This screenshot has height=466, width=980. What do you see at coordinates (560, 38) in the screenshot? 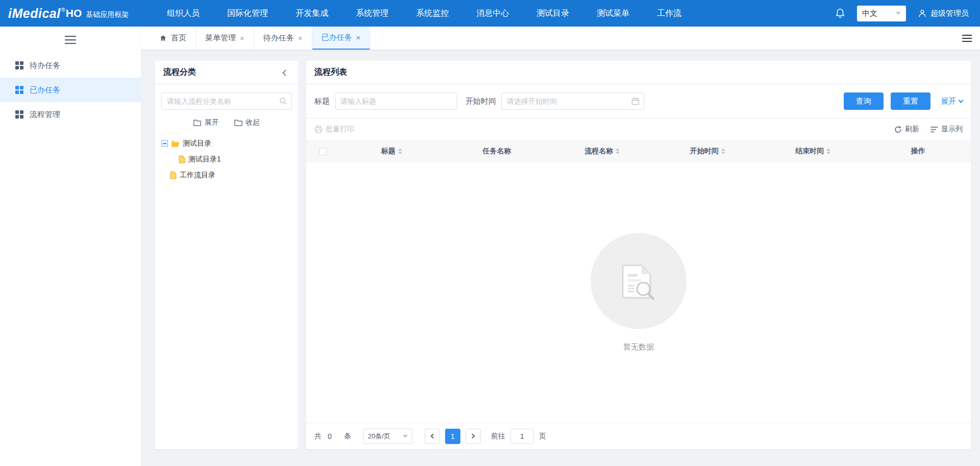
I see `tabbar: 首页 菜单管理 × 待办任务 × 已办任务 ×` at bounding box center [560, 38].